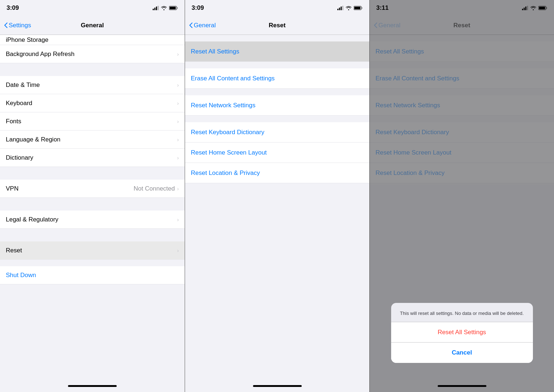 The image size is (554, 392). Describe the element at coordinates (178, 103) in the screenshot. I see `keyboard-chevron: ›` at that location.